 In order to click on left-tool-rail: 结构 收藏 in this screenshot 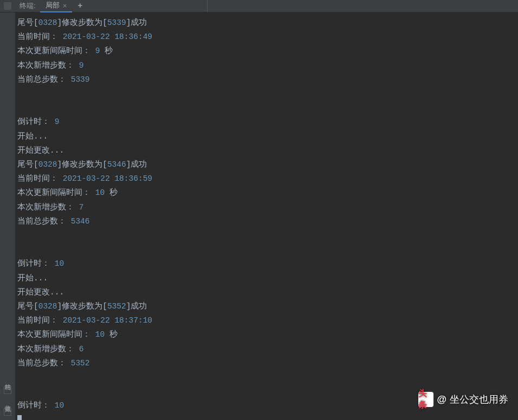, I will do `click(8, 216)`.